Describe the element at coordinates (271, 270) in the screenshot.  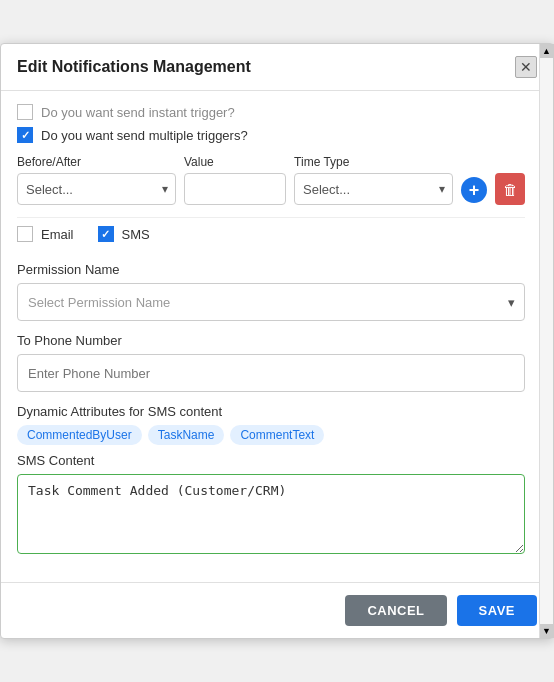
I see `permission-name-label: Permission Name` at that location.